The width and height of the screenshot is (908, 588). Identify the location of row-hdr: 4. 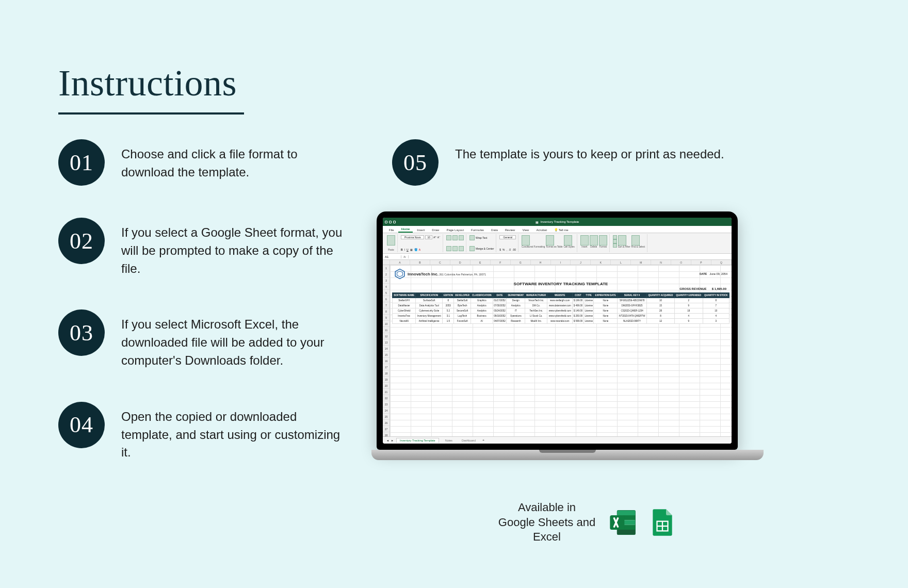
(386, 287).